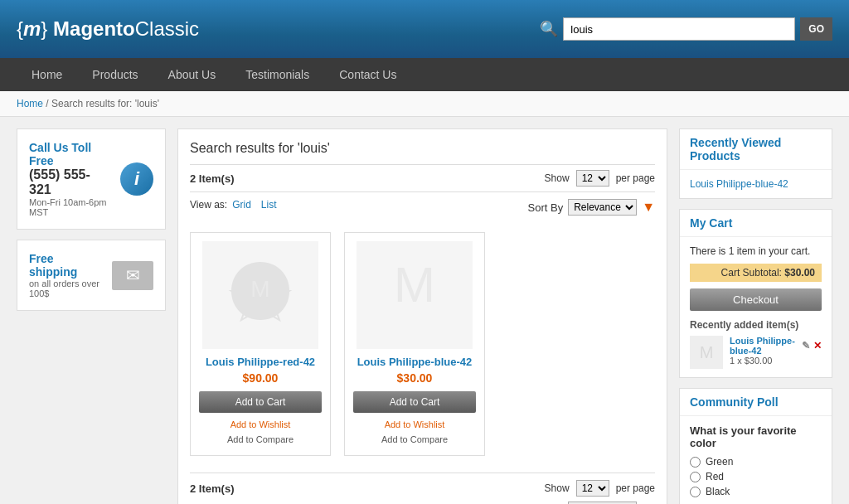  What do you see at coordinates (648, 207) in the screenshot?
I see `sort-arrow-top: ▼` at bounding box center [648, 207].